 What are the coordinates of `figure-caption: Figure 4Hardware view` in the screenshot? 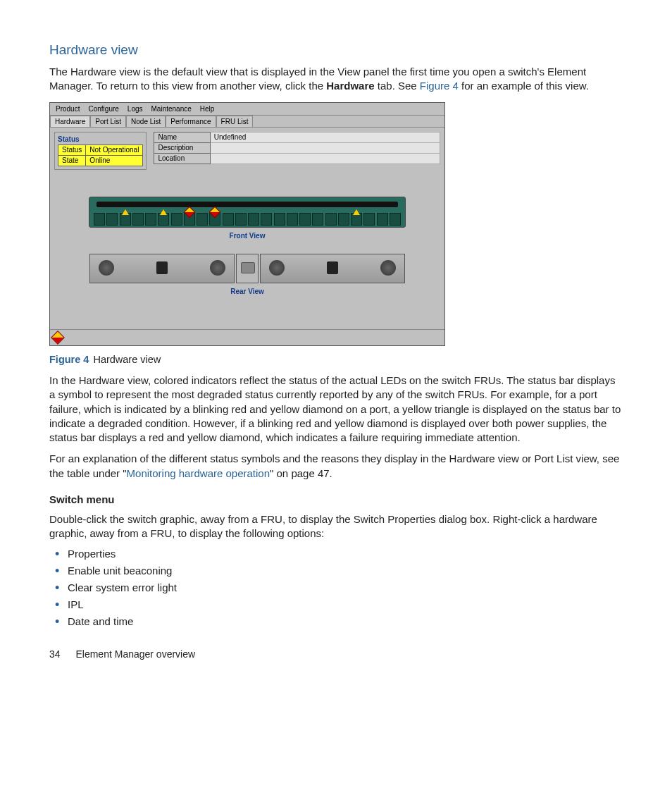 It's located at (336, 360).